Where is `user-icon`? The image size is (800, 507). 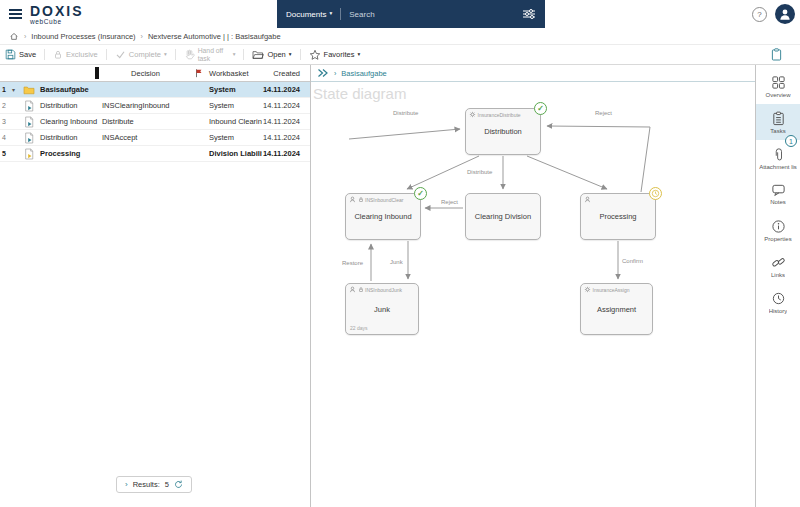 user-icon is located at coordinates (785, 14).